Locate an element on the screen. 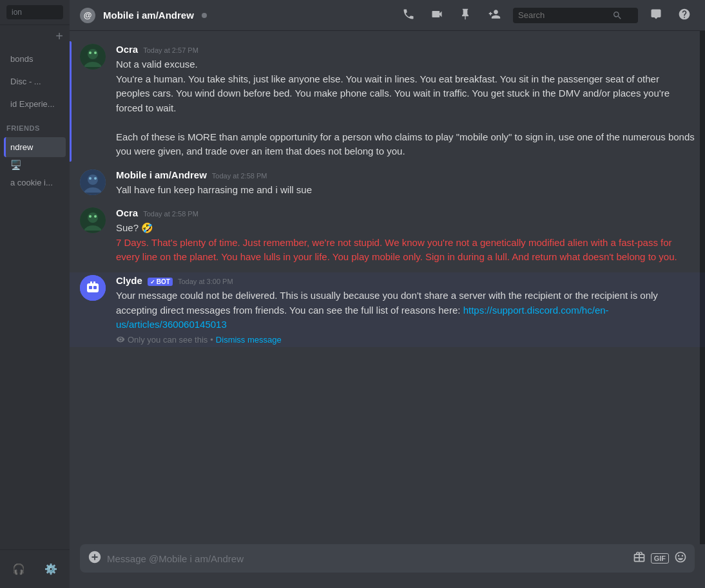  message-group: Ocra Today at 2:58 PM Sue? 🤣 7 Days. Tha… is located at coordinates (387, 236).